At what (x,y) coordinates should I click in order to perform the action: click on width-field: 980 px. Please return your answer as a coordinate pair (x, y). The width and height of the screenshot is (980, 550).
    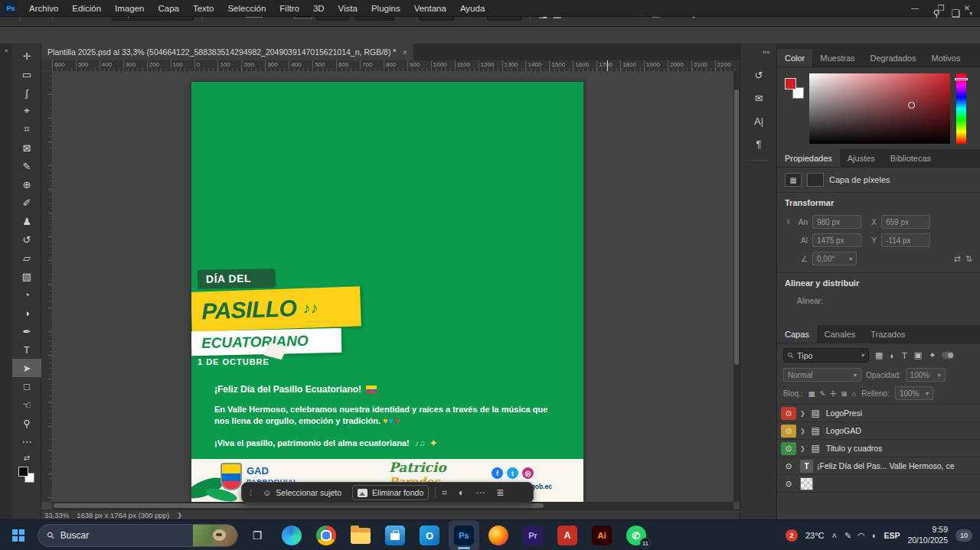
    Looking at the image, I should click on (837, 222).